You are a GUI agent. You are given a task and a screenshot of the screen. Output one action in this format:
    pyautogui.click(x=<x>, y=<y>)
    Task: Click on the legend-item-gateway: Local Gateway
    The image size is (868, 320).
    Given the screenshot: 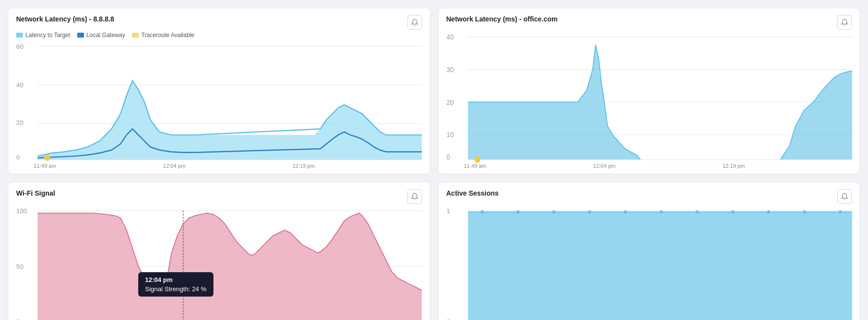 What is the action you would take?
    pyautogui.click(x=101, y=35)
    